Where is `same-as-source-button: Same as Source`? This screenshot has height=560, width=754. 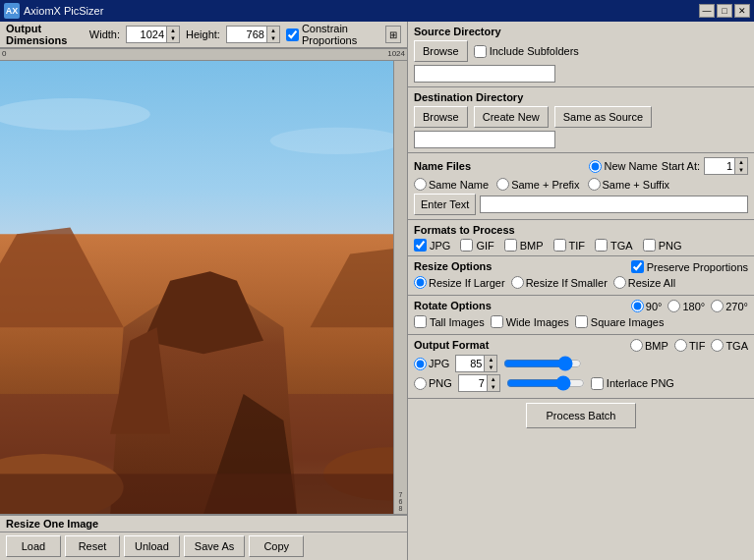 same-as-source-button: Same as Source is located at coordinates (604, 117).